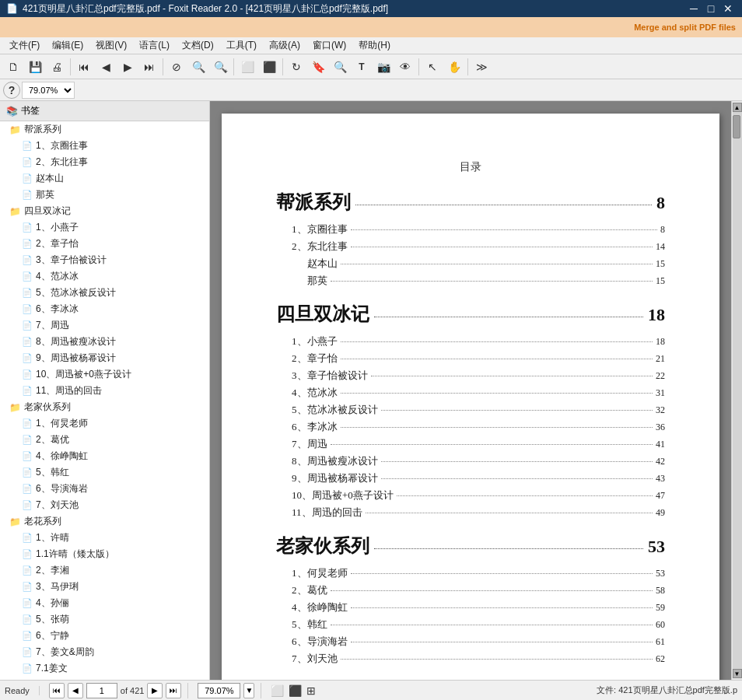  I want to click on sidebar-item: 📄1、小燕子, so click(104, 227).